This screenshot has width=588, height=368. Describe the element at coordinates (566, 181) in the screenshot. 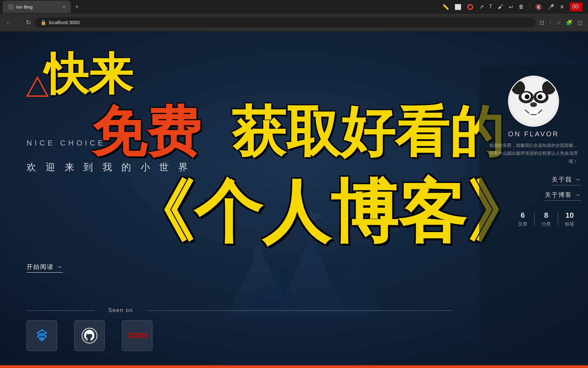

I see `about-me-link: 关于我 →` at that location.